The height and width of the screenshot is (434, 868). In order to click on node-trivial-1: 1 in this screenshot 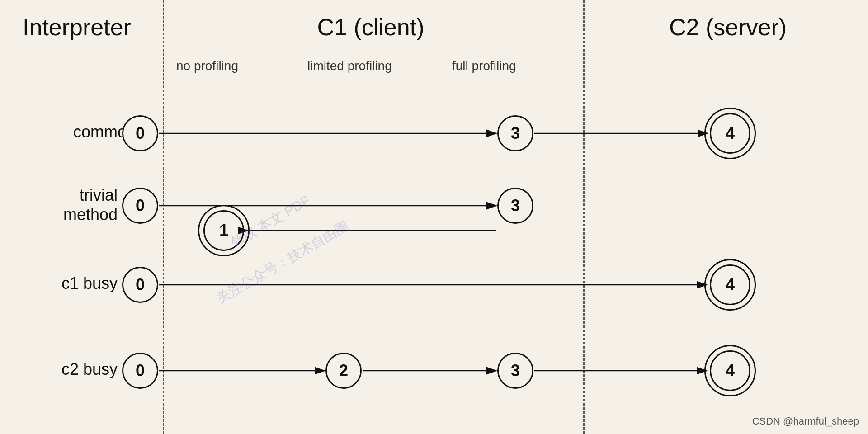, I will do `click(224, 231)`.